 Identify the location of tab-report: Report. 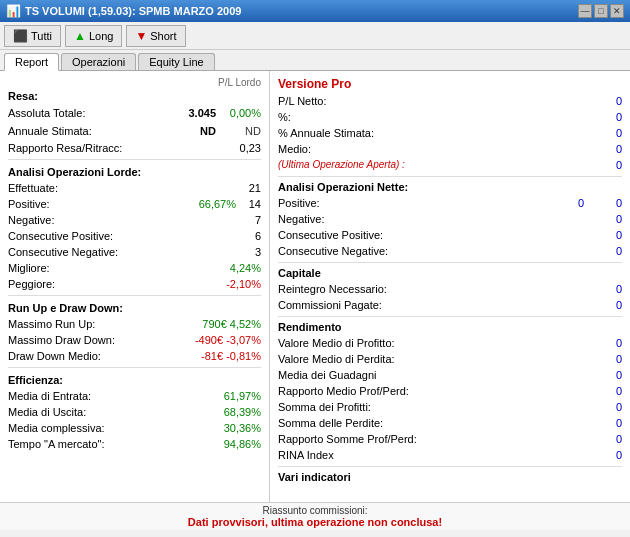
(32, 62).